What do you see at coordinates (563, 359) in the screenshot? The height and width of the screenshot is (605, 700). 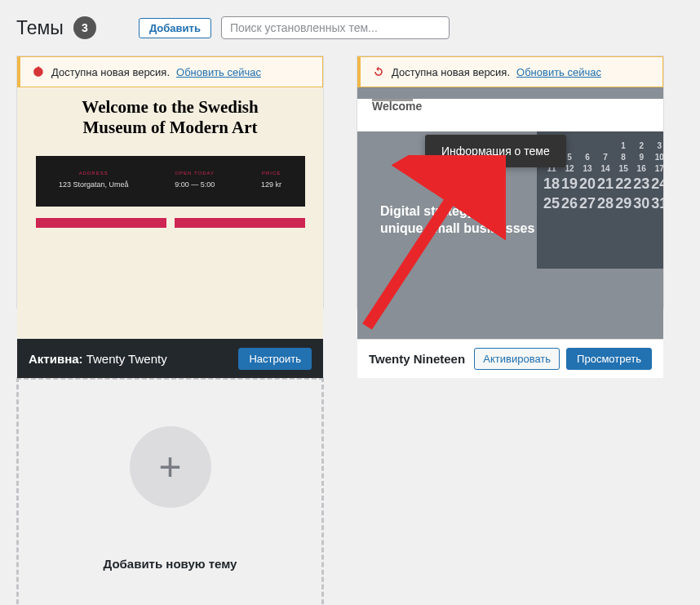 I see `theme-actions: Активировать Просмотреть` at bounding box center [563, 359].